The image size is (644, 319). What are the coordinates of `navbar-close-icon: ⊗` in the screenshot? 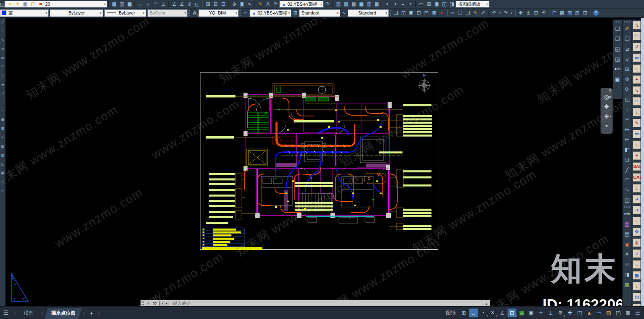 It's located at (610, 90).